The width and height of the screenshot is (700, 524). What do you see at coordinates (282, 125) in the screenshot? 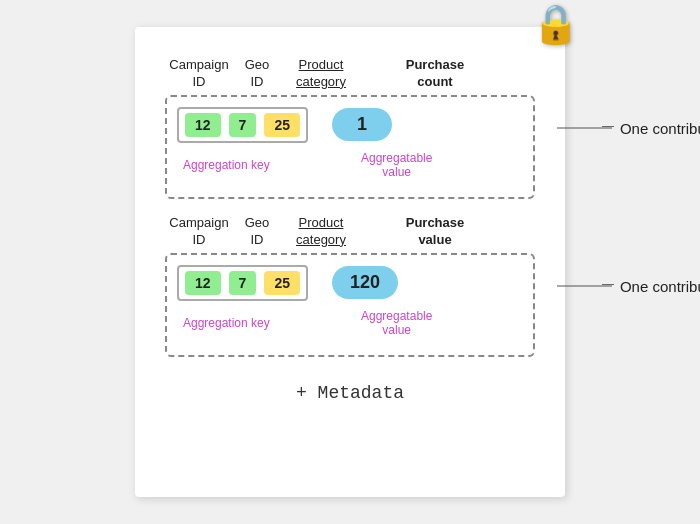
I see `chip-25-1: 25` at bounding box center [282, 125].